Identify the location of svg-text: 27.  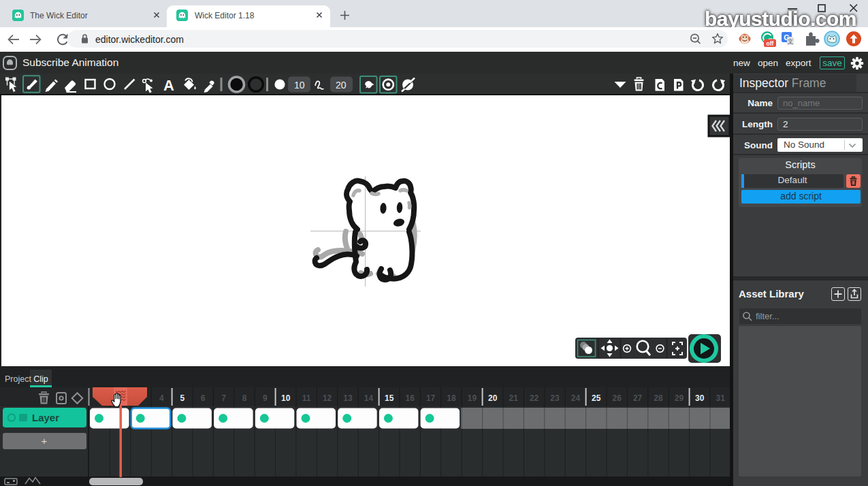
(638, 398).